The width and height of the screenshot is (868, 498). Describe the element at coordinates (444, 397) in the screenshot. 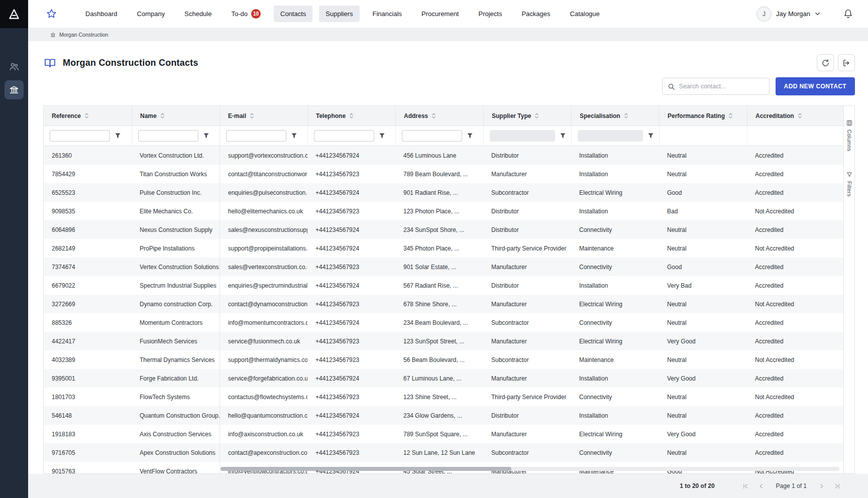

I see `table-row: 1801703FlowTech Systemscontactus@flowtec…` at that location.